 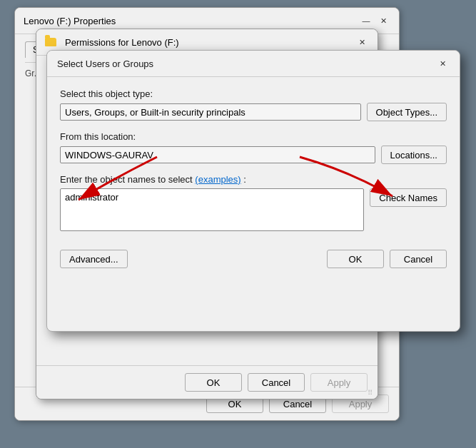 I want to click on window-controls: — ✕, so click(x=375, y=21).